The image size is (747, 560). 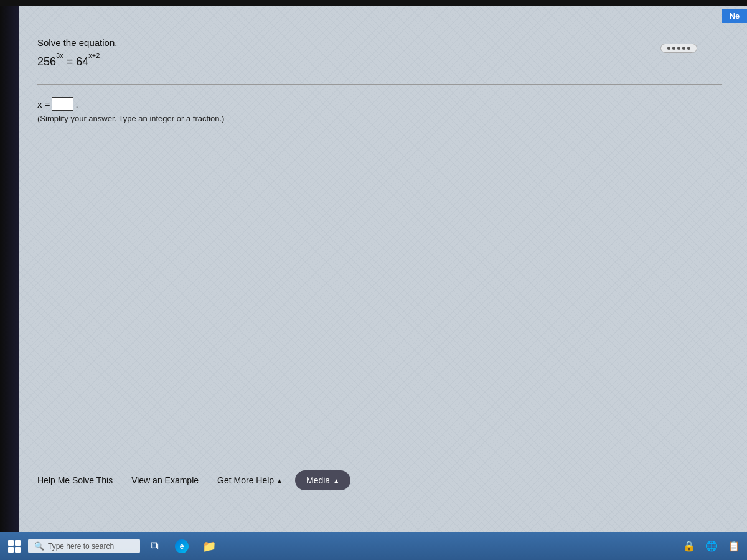 What do you see at coordinates (81, 546) in the screenshot?
I see `search-placeholder-text: Type here to search` at bounding box center [81, 546].